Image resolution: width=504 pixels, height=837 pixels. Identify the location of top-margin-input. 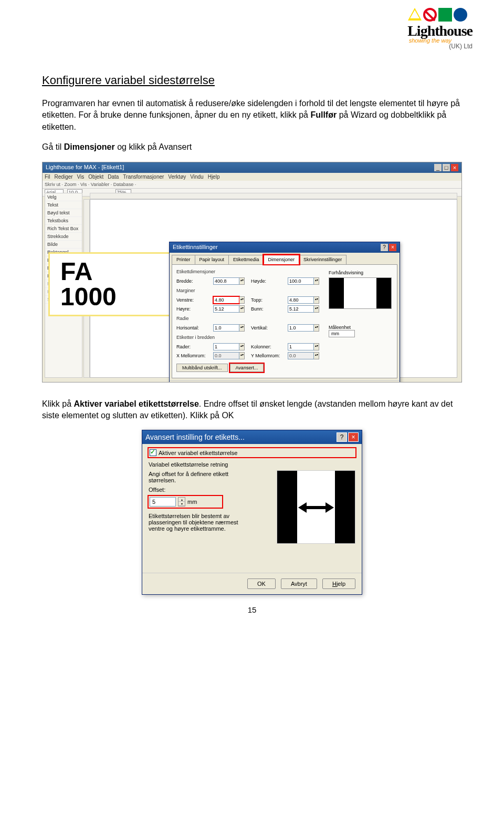
(301, 300).